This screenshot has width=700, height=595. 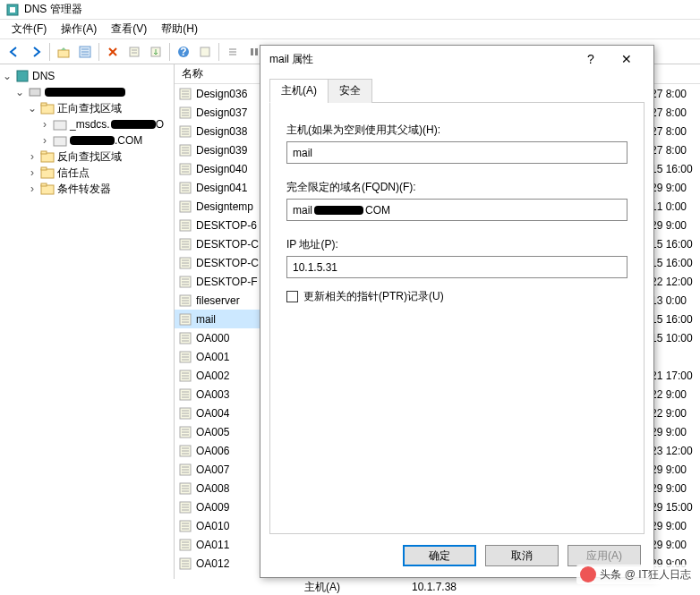 What do you see at coordinates (299, 91) in the screenshot?
I see `tab-host: 主机(A)` at bounding box center [299, 91].